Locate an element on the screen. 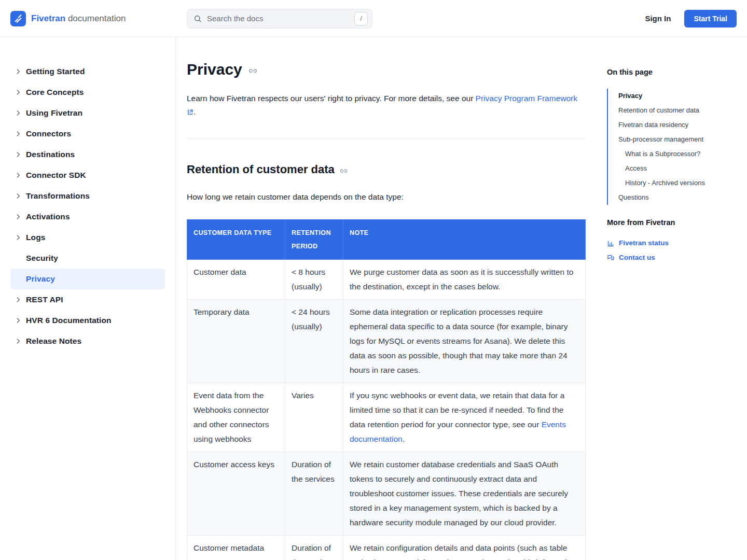  section-title-retention: Retention of customer data is located at coordinates (386, 170).